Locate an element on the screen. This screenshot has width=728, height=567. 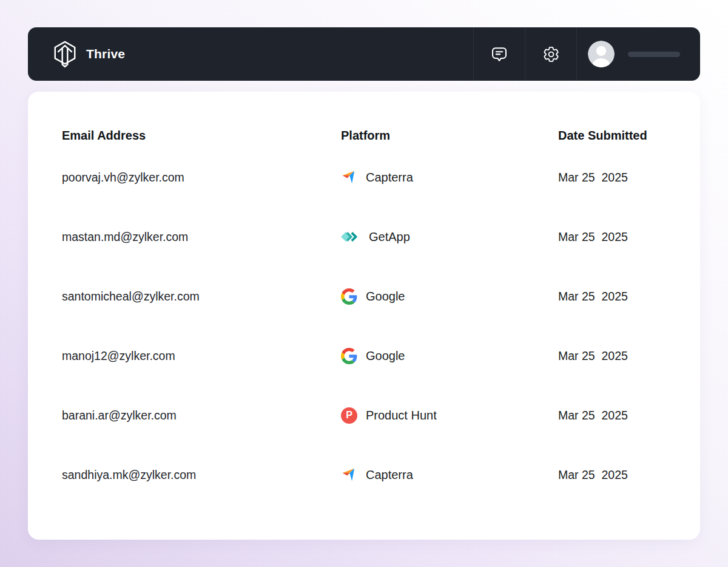
table-row: mastan.md@zylker.com GetApp Mar 25 2025 is located at coordinates (364, 237).